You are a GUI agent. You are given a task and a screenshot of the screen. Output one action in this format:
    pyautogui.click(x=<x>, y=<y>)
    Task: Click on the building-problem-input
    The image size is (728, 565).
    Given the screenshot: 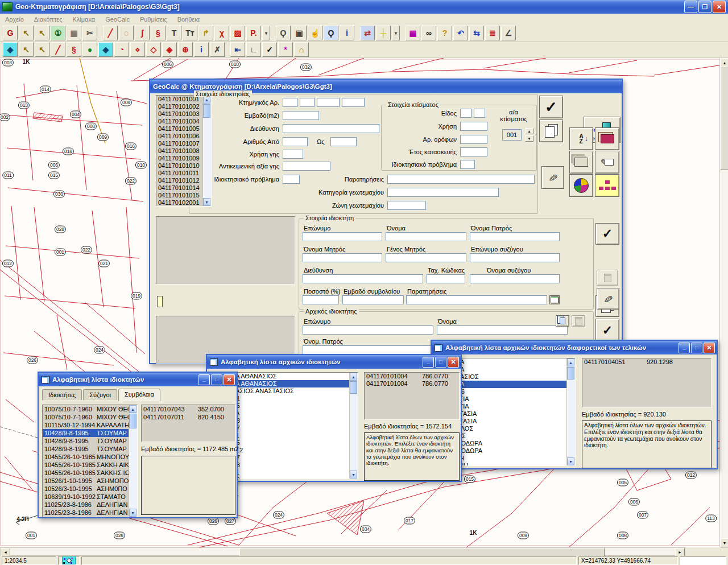 What is the action you would take?
    pyautogui.click(x=468, y=164)
    